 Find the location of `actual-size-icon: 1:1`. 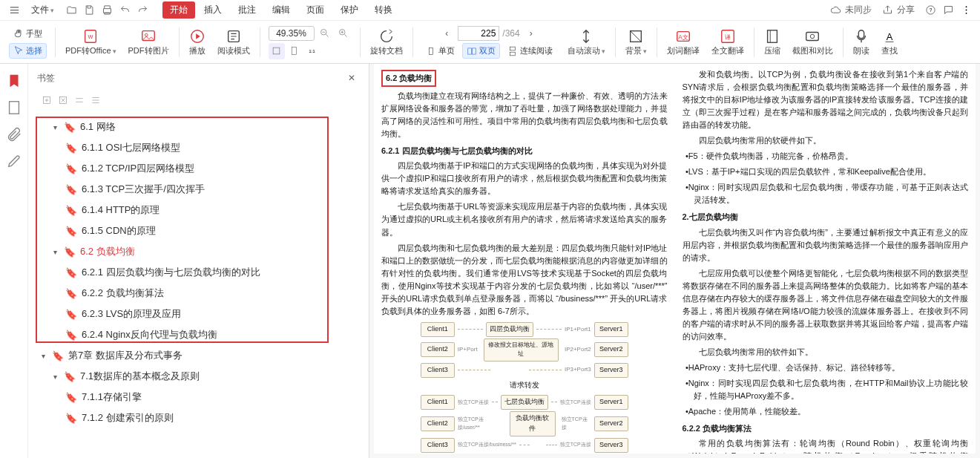

actual-size-icon: 1:1 is located at coordinates (312, 51).